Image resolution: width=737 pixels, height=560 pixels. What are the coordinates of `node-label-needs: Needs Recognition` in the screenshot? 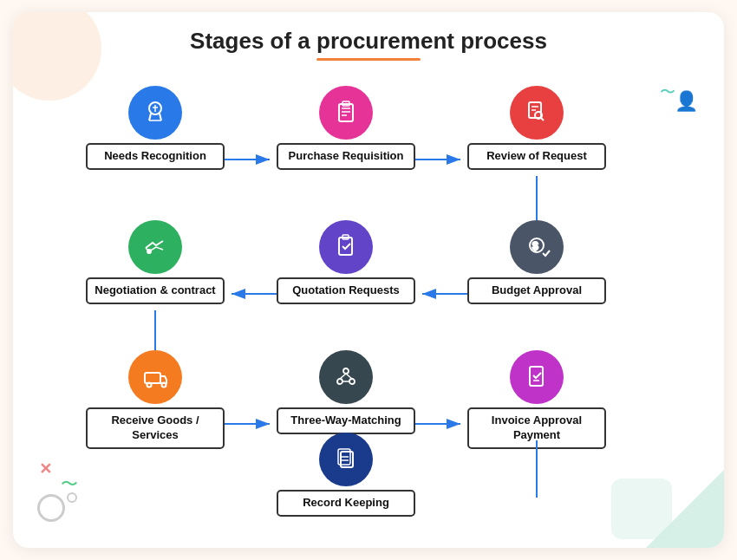 It's located at (155, 156).